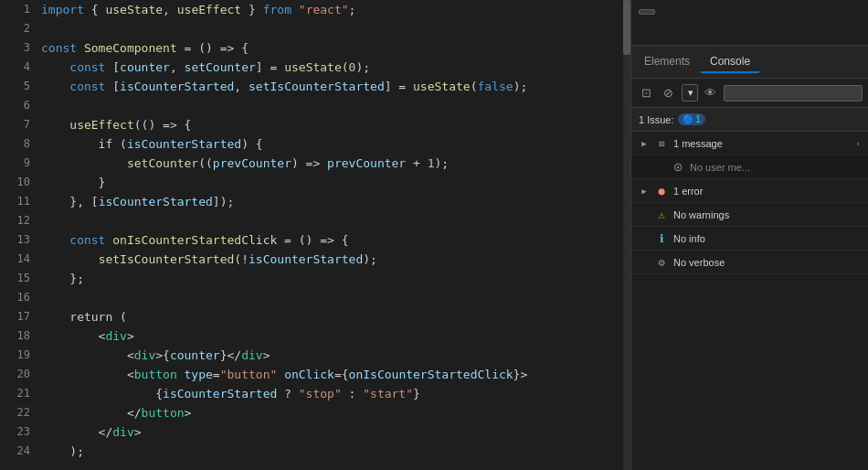 The image size is (868, 470). What do you see at coordinates (730, 62) in the screenshot?
I see `tab-console: Console` at bounding box center [730, 62].